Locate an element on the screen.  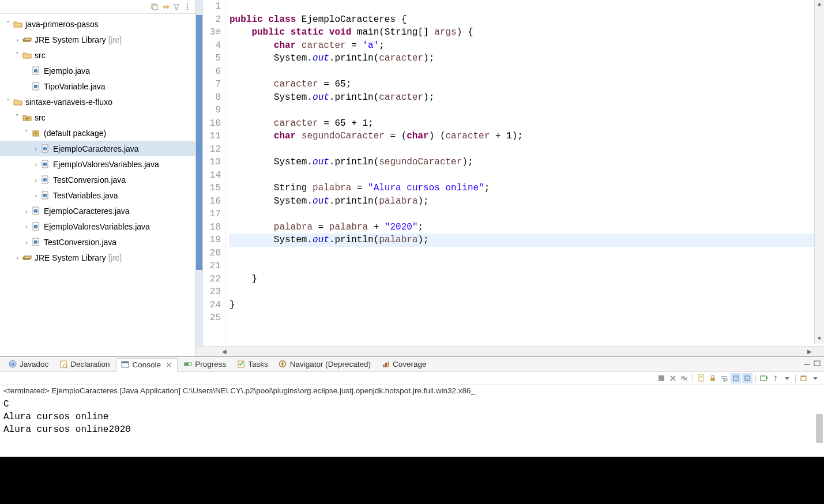
clear-console-icon is located at coordinates (701, 378).